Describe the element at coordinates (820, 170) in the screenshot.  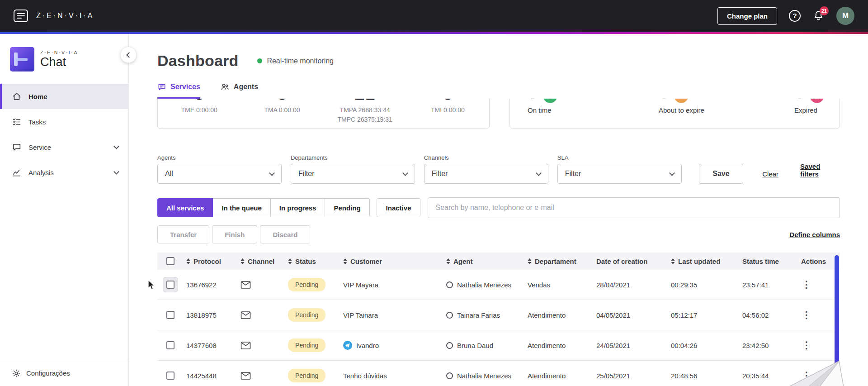
I see `saved-filters-link: Saved filters` at that location.